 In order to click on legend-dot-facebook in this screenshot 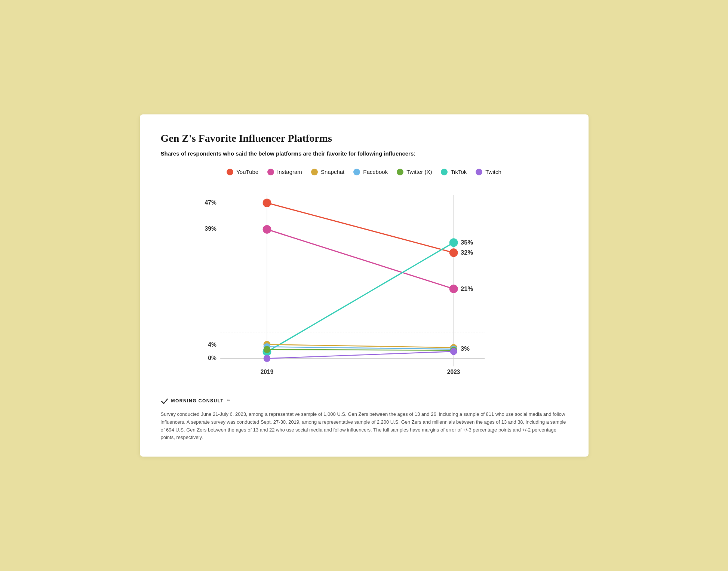, I will do `click(357, 172)`.